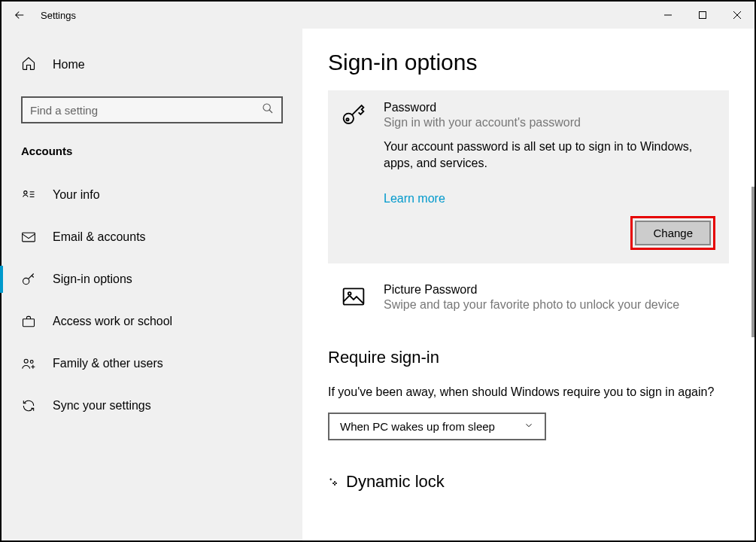 Image resolution: width=756 pixels, height=542 pixels. Describe the element at coordinates (673, 233) in the screenshot. I see `change-button-highlight: Change` at that location.